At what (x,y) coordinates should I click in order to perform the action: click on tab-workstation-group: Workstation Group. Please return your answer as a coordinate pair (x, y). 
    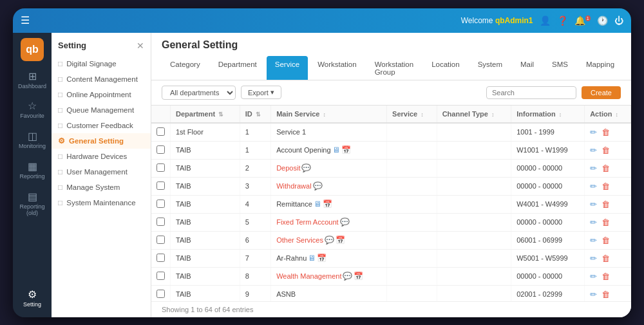
    Looking at the image, I should click on (394, 68).